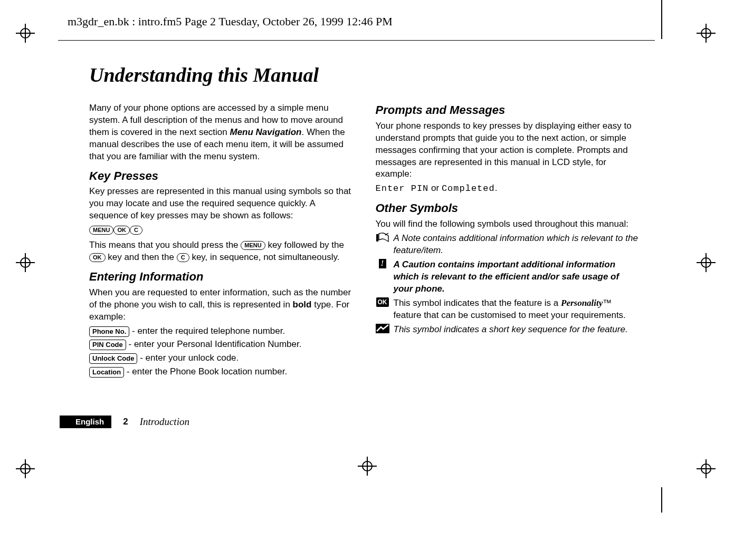  Describe the element at coordinates (107, 372) in the screenshot. I see `location-label: Location` at that location.